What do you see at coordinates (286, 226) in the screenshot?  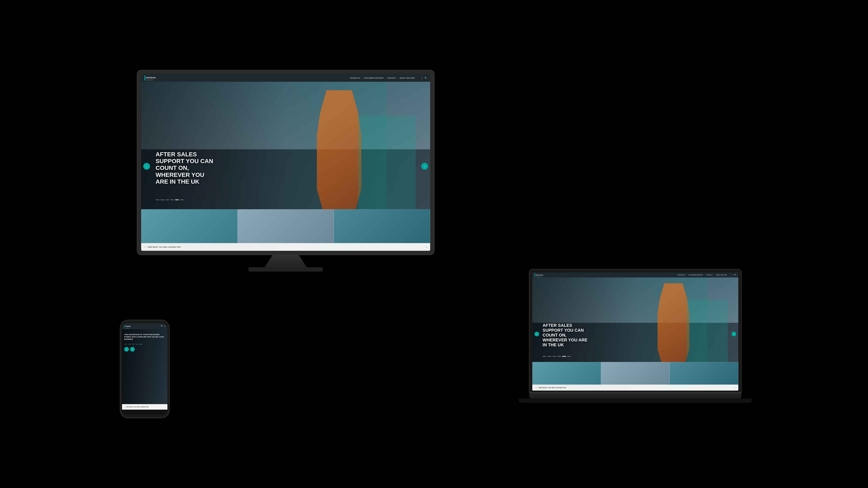 I see `monitor-thumb-row` at bounding box center [286, 226].